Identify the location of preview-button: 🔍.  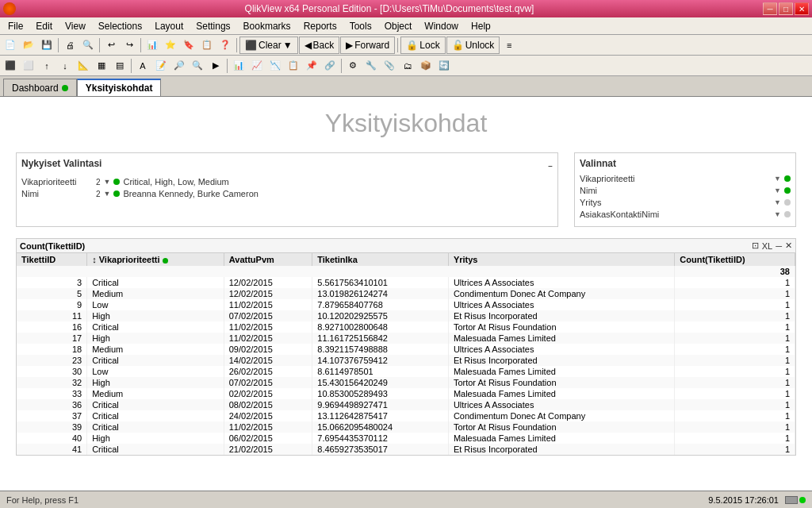
(88, 45).